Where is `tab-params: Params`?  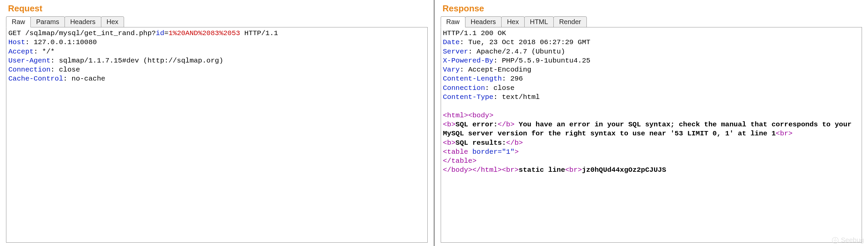 tab-params: Params is located at coordinates (48, 22).